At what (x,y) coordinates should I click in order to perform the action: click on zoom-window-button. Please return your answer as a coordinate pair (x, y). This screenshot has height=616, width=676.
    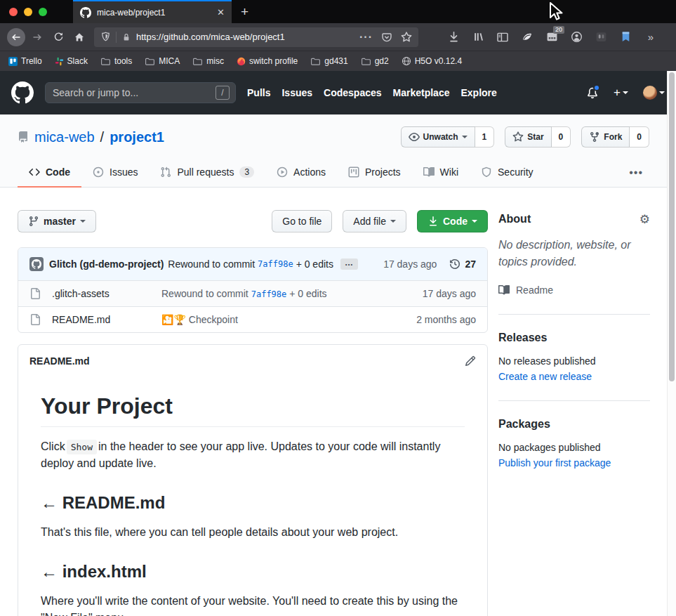
    Looking at the image, I should click on (43, 12).